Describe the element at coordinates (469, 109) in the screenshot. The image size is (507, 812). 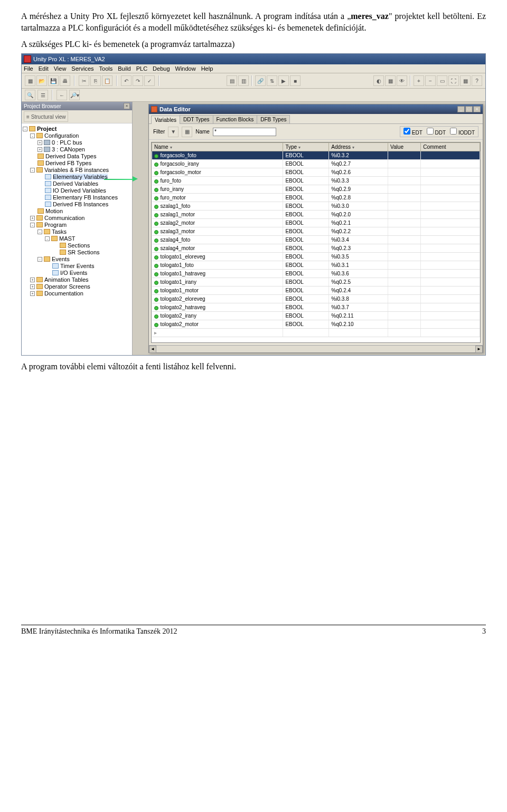
I see `de-maximize: □` at that location.